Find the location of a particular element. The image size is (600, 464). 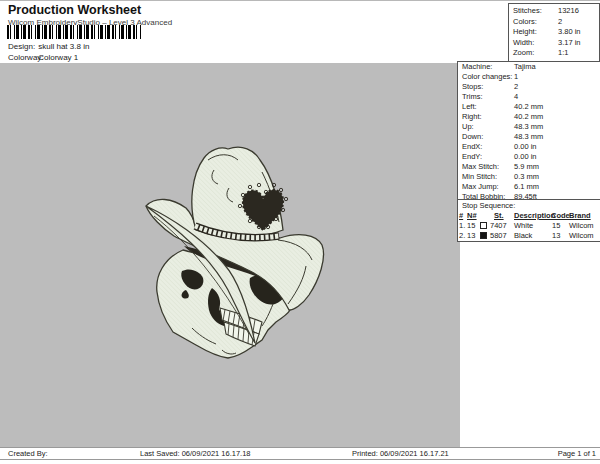

stop-row-n: 15 is located at coordinates (471, 226).